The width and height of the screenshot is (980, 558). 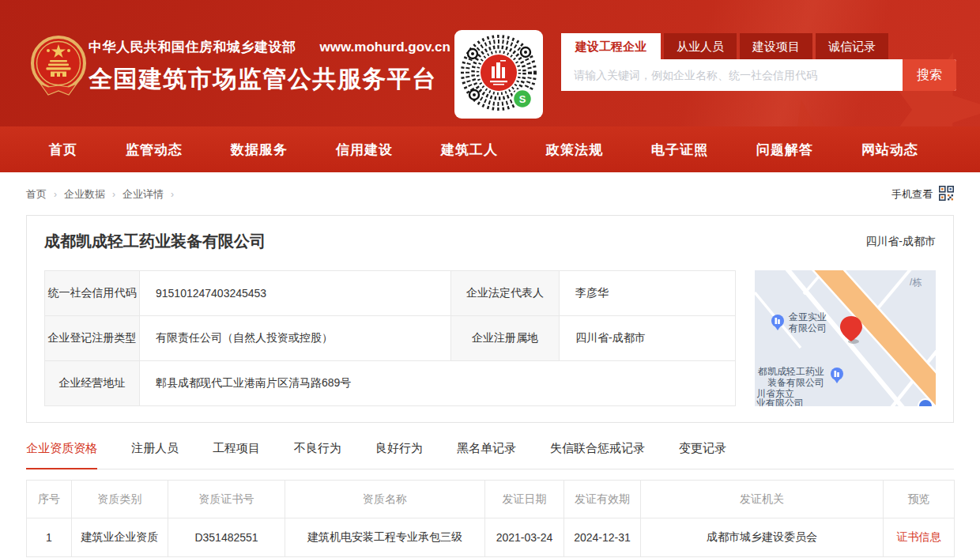 What do you see at coordinates (597, 455) in the screenshot?
I see `tab-失信联合惩戒记录: 失信联合惩戒记录` at bounding box center [597, 455].